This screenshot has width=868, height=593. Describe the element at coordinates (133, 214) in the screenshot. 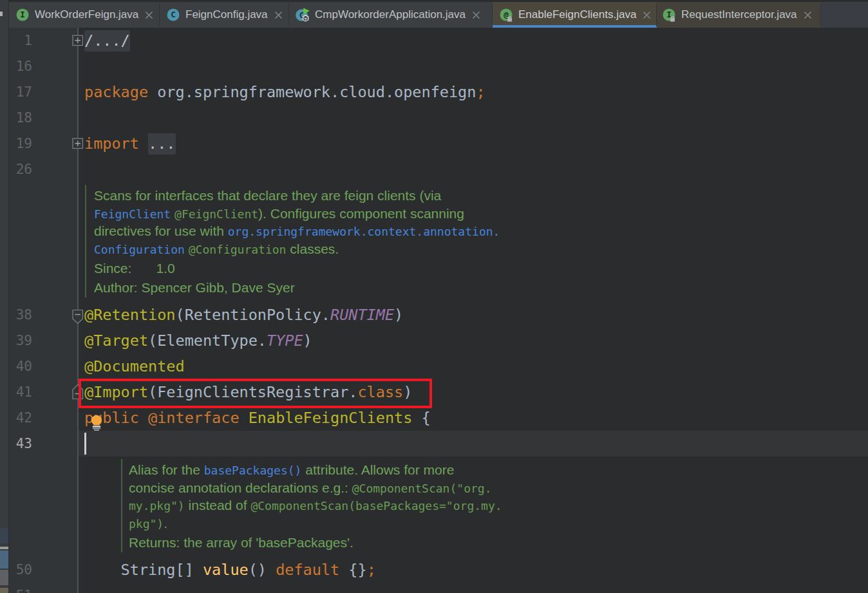

I see `doc-code-ref: FeignClient` at that location.